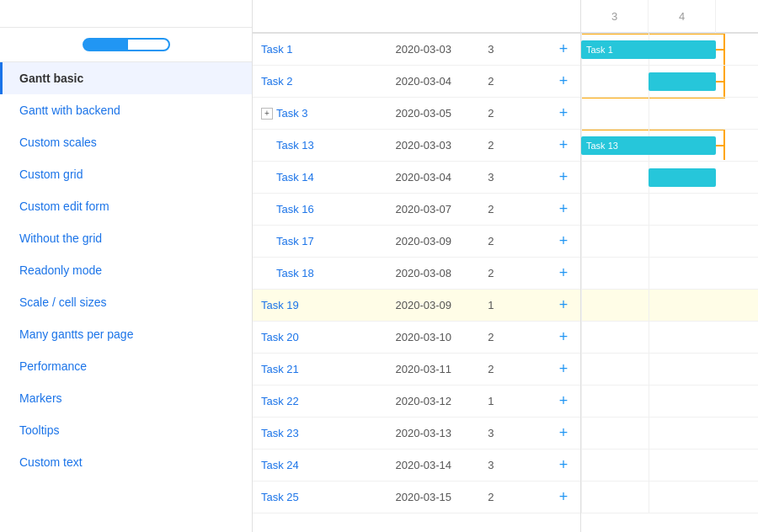 Image resolution: width=758 pixels, height=532 pixels. I want to click on gantt-day-header: 4, so click(682, 17).